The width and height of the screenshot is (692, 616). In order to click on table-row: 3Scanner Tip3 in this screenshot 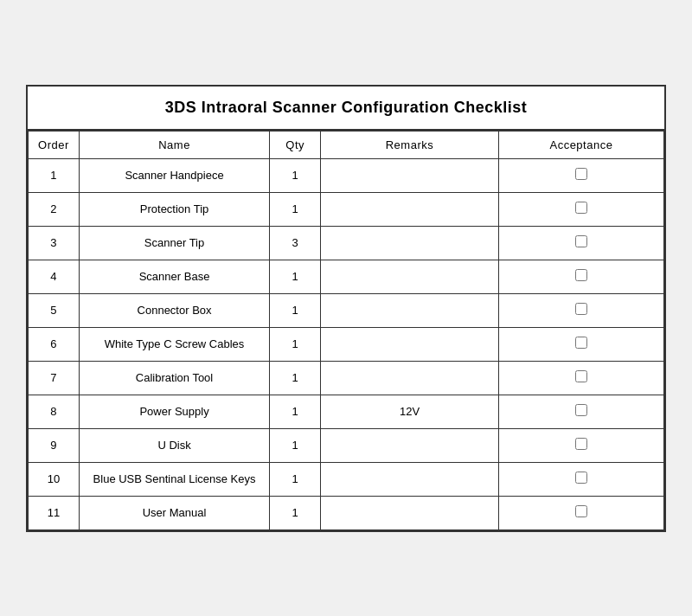, I will do `click(346, 242)`.